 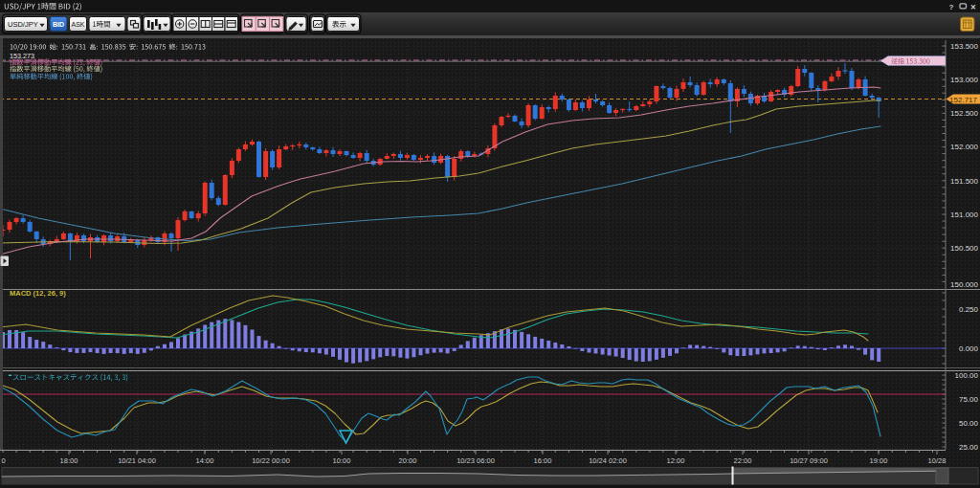 What do you see at coordinates (676, 461) in the screenshot?
I see `svg-text: 12:00` at bounding box center [676, 461].